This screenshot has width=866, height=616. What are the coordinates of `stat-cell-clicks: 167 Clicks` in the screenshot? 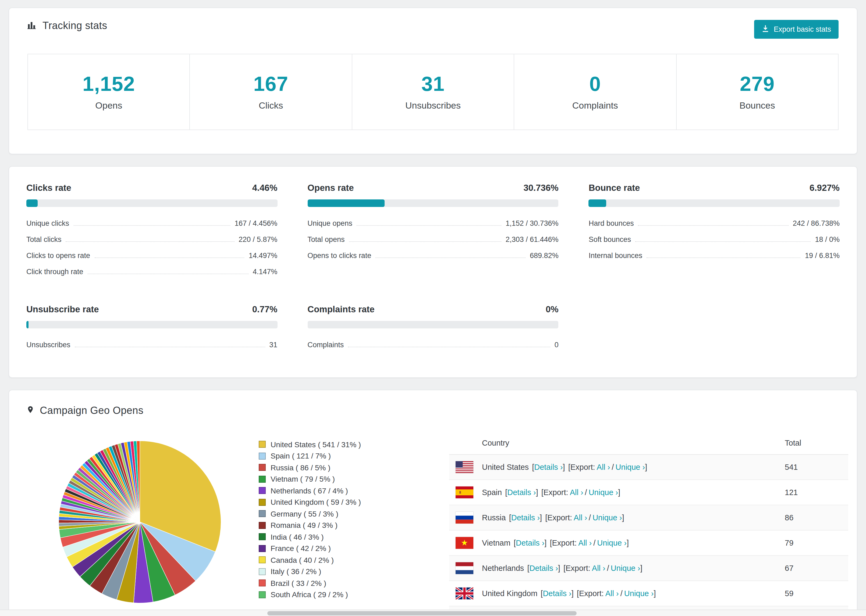 It's located at (271, 92).